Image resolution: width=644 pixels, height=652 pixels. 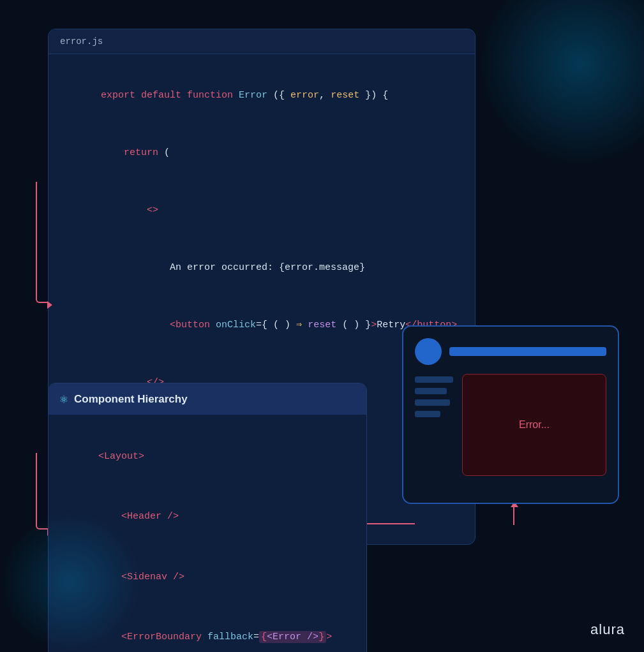 I want to click on code-line-5: <button onClick={ ( ) ⇒ reset ( ) }>Retr…, so click(x=262, y=325).